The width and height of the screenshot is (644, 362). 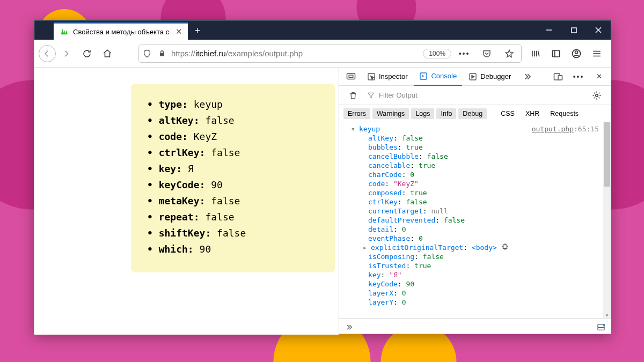 I want to click on filter-errors: Errors, so click(x=357, y=114).